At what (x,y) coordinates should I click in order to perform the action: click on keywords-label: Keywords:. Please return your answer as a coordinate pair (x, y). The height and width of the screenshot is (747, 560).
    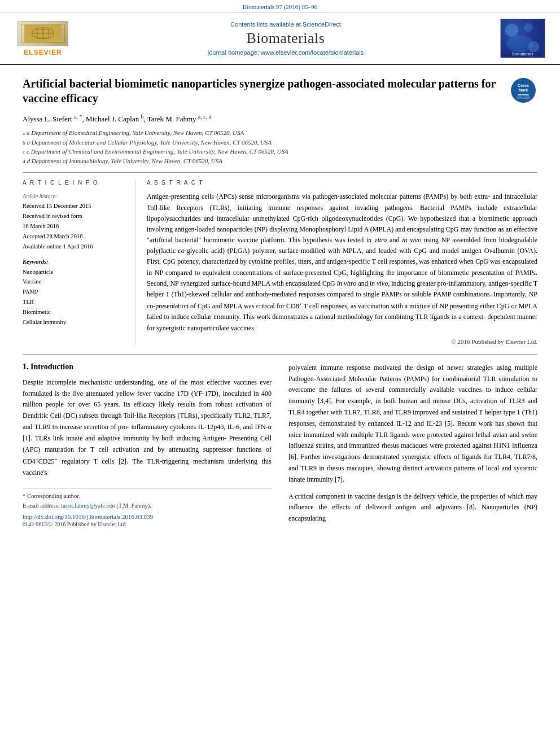
    Looking at the image, I should click on (75, 262).